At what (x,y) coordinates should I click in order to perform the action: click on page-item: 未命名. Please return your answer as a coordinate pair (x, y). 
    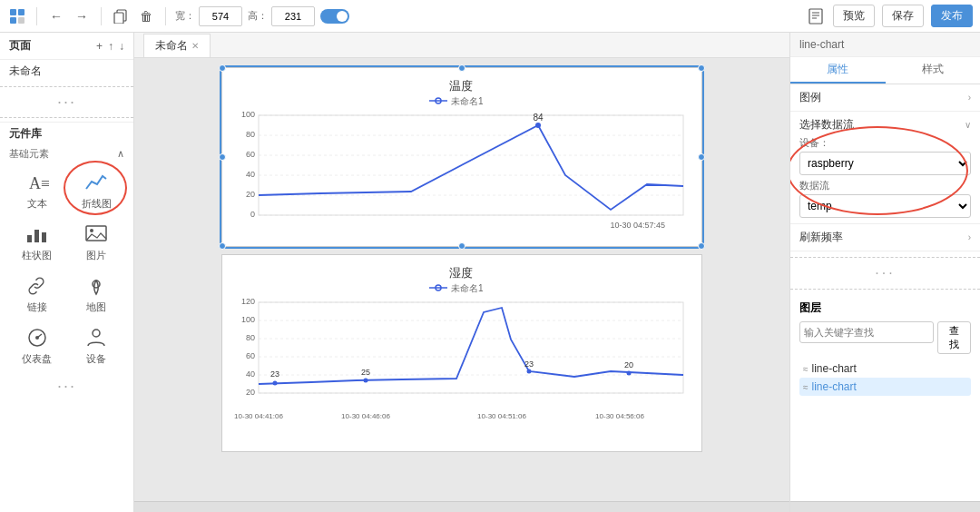
    Looking at the image, I should click on (67, 71).